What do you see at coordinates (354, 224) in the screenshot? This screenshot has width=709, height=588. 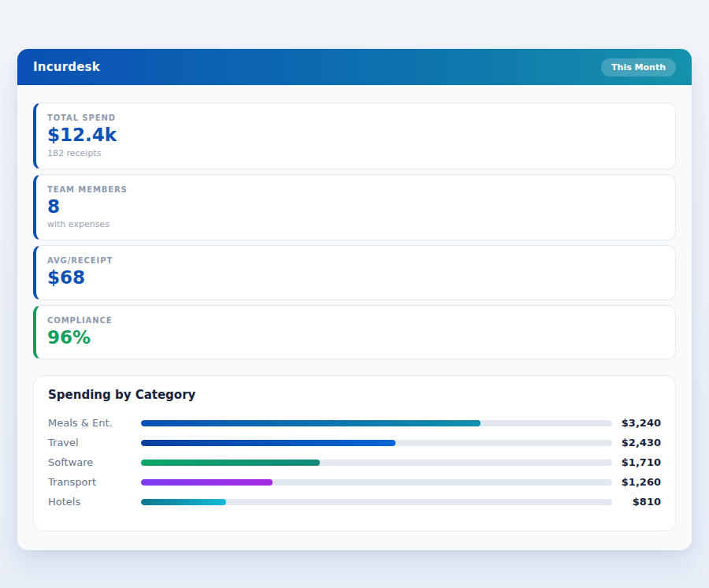 I see `stat-subtext: with expenses` at bounding box center [354, 224].